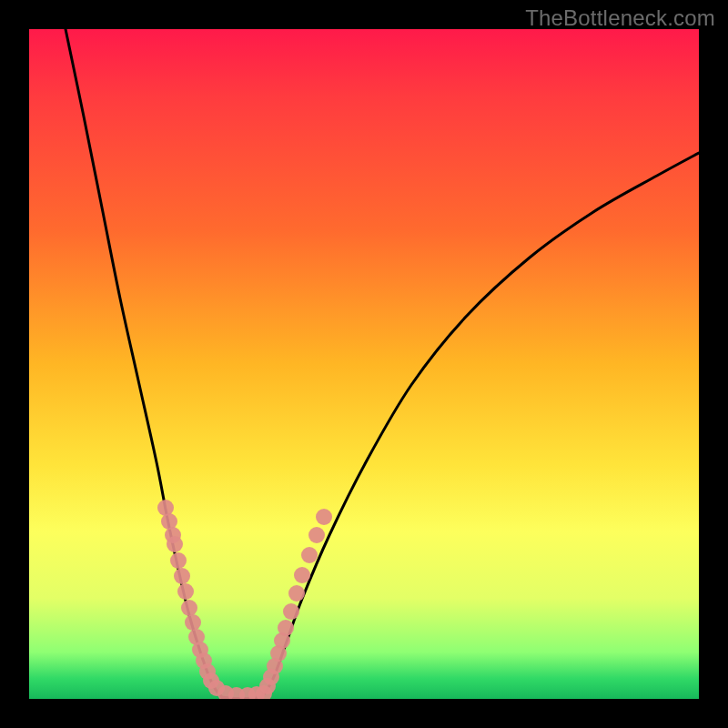 The height and width of the screenshot is (728, 728). Describe the element at coordinates (621, 18) in the screenshot. I see `watermark-text: TheBottleneck.com` at that location.